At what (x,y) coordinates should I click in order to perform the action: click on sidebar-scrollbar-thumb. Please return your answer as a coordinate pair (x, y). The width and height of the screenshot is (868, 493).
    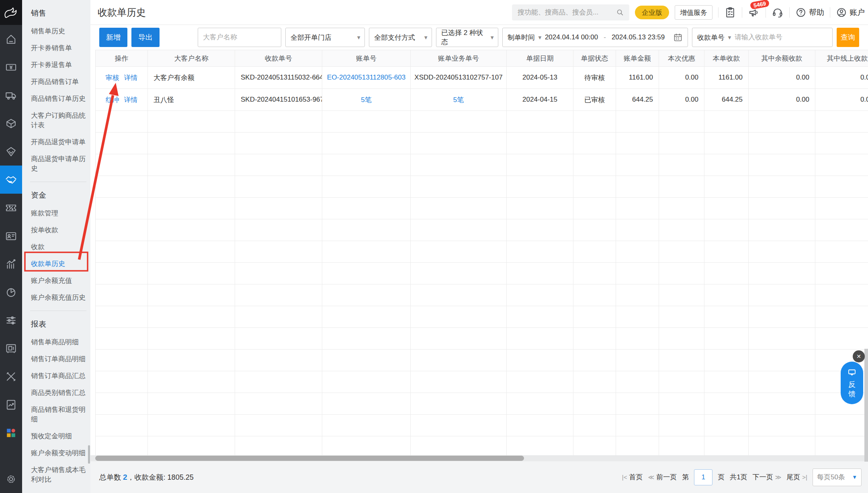
    Looking at the image, I should click on (89, 454).